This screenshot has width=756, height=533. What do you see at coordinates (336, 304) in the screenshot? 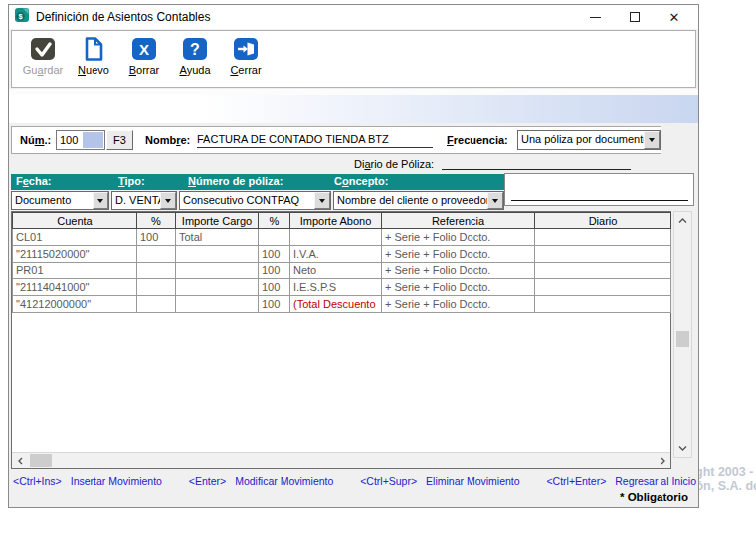
I see `table-cell: (Total Descuento` at bounding box center [336, 304].